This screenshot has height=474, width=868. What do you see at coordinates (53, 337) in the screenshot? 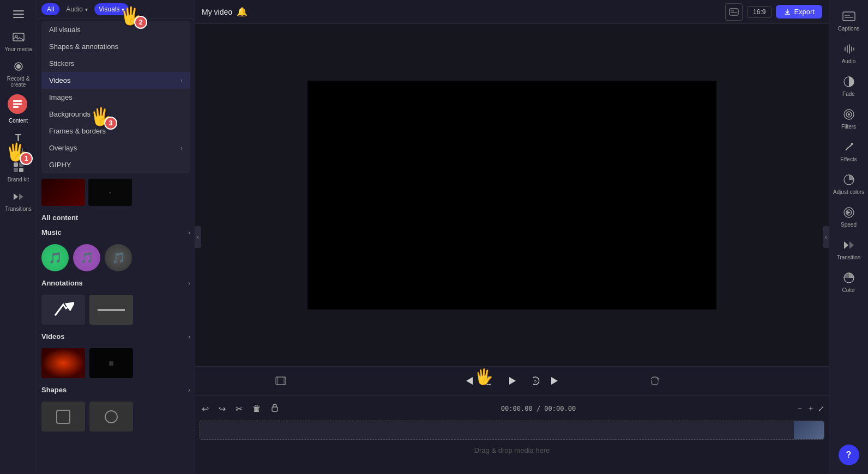
I see `videos-section-title: Videos` at bounding box center [53, 337].